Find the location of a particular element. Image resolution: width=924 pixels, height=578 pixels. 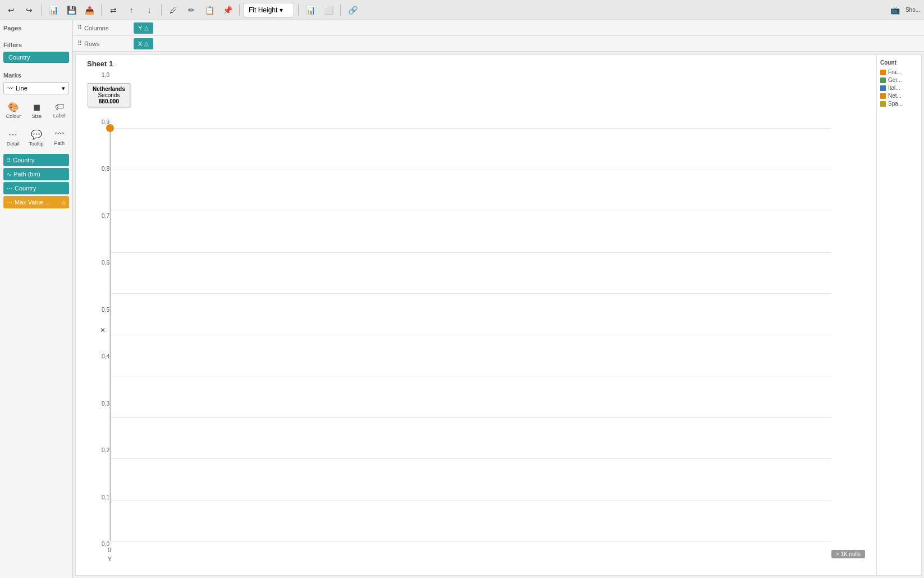

present-button: 📺 is located at coordinates (895, 10).